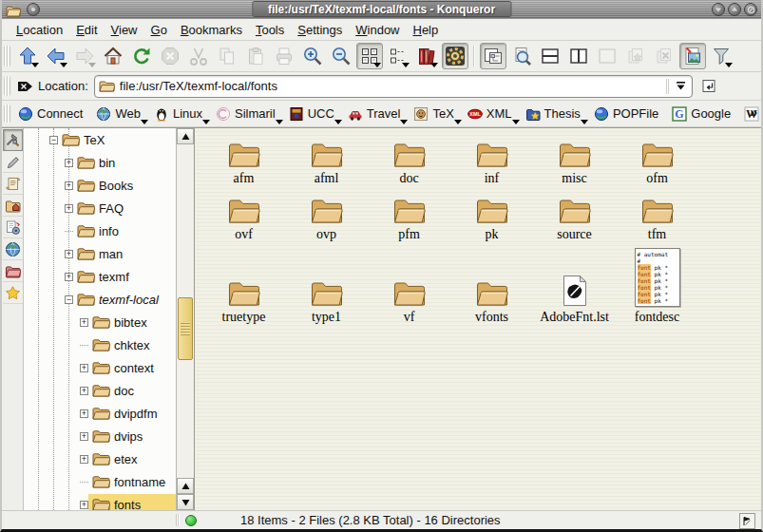  What do you see at coordinates (100, 231) in the screenshot?
I see `tree-item-info: info` at bounding box center [100, 231].